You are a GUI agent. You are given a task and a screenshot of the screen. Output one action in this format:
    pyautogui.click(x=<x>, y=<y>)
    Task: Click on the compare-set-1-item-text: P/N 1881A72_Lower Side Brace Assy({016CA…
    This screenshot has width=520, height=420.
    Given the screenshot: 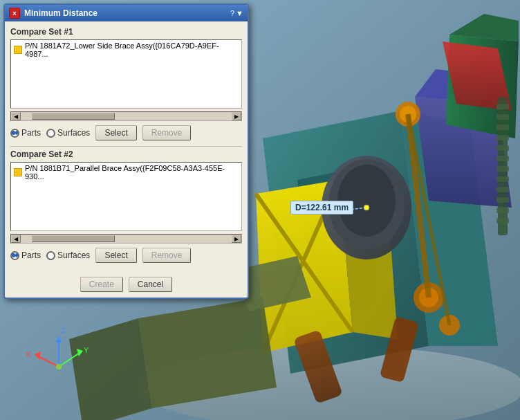 What is the action you would take?
    pyautogui.click(x=131, y=50)
    